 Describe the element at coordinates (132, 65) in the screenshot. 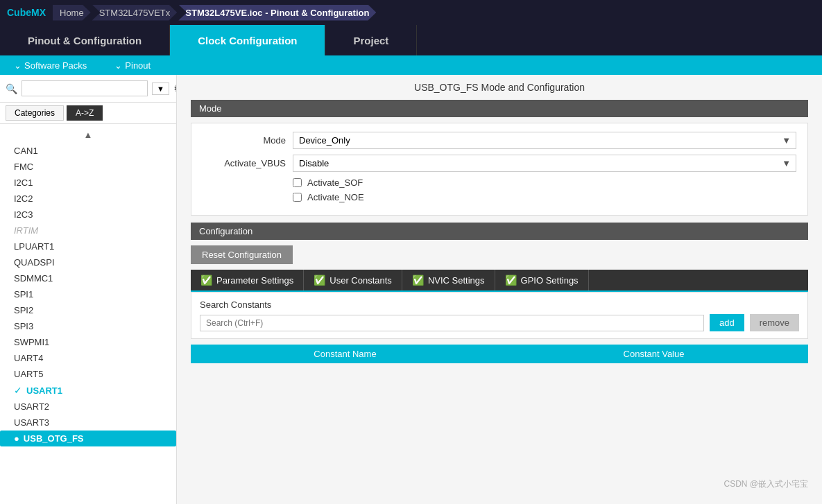

I see `sub-header-pinout: ⌄ Pinout` at that location.